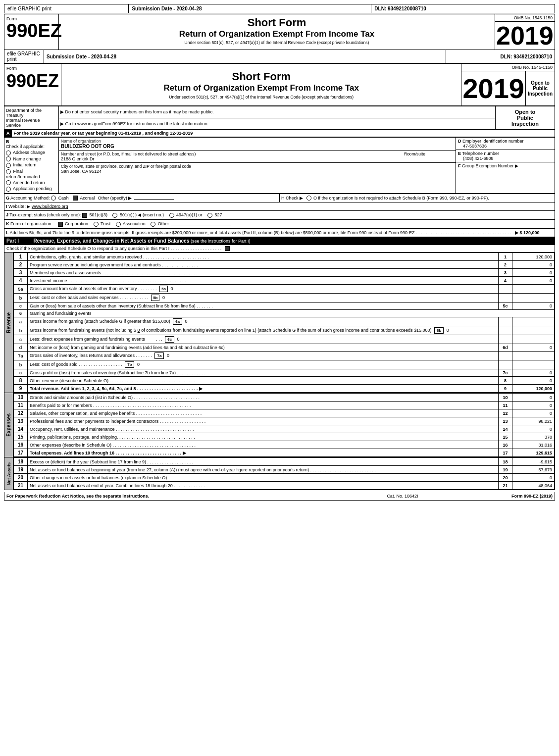  Describe the element at coordinates (21, 470) in the screenshot. I see `na-19-num: 19` at that location.